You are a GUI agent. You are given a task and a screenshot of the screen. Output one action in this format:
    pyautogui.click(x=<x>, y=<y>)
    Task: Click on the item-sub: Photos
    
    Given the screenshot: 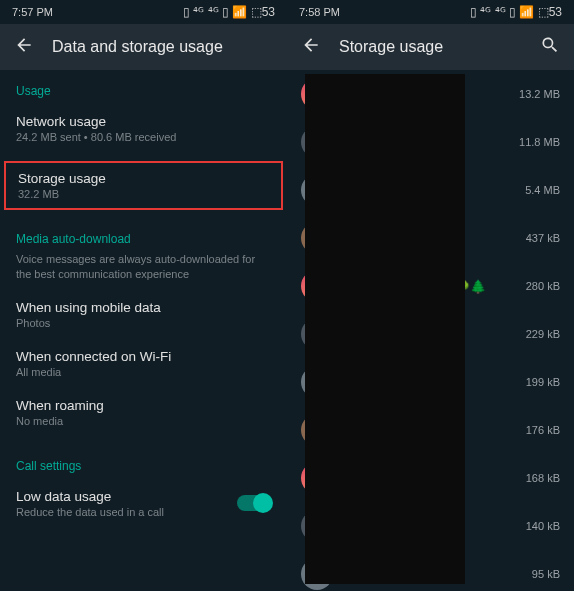 What is the action you would take?
    pyautogui.click(x=144, y=323)
    